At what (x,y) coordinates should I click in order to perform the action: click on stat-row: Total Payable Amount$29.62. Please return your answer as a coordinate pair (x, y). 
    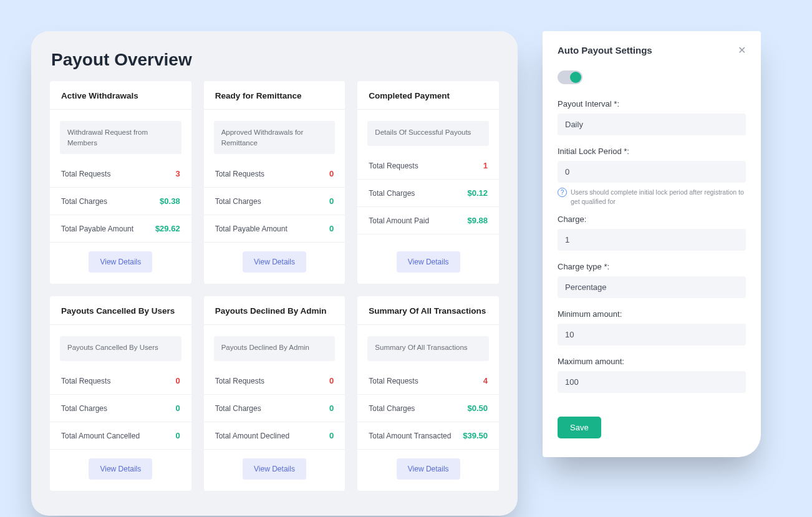
    Looking at the image, I should click on (121, 229).